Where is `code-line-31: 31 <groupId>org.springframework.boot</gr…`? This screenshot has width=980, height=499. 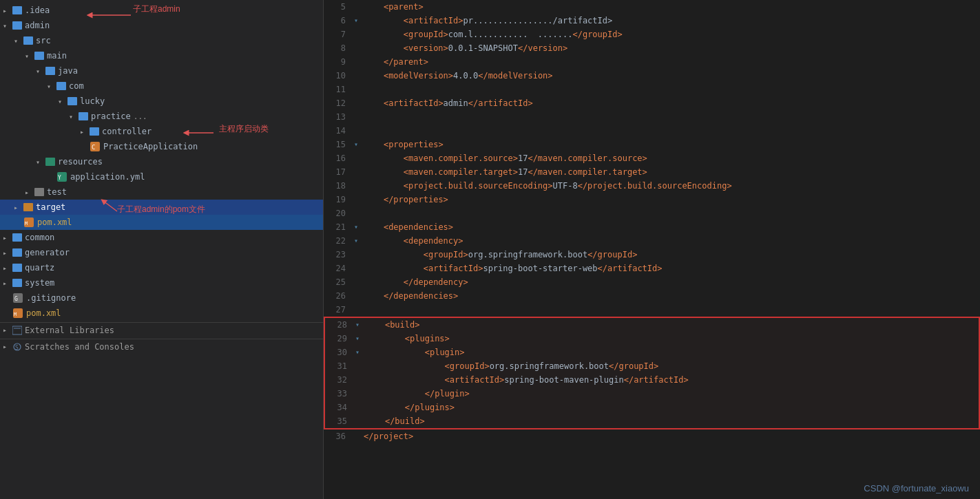 code-line-31: 31 <groupId>org.springframework.boot</gr… is located at coordinates (651, 366).